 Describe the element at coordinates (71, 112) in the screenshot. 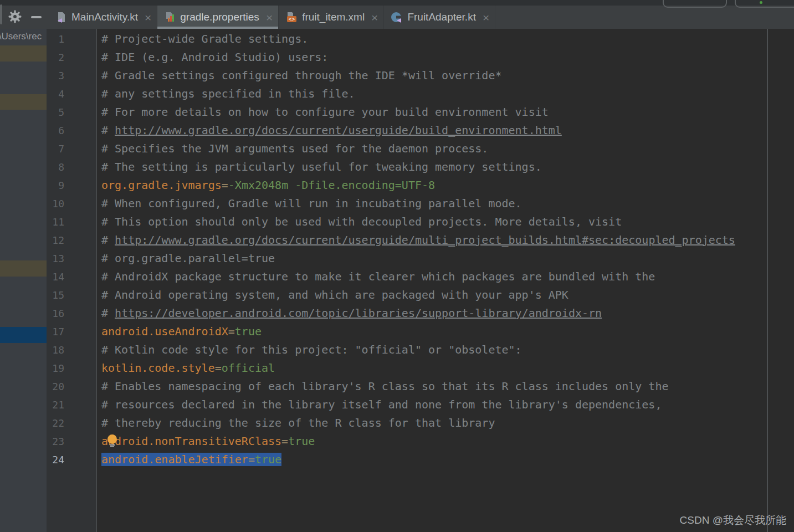

I see `line-number-5: 5` at that location.